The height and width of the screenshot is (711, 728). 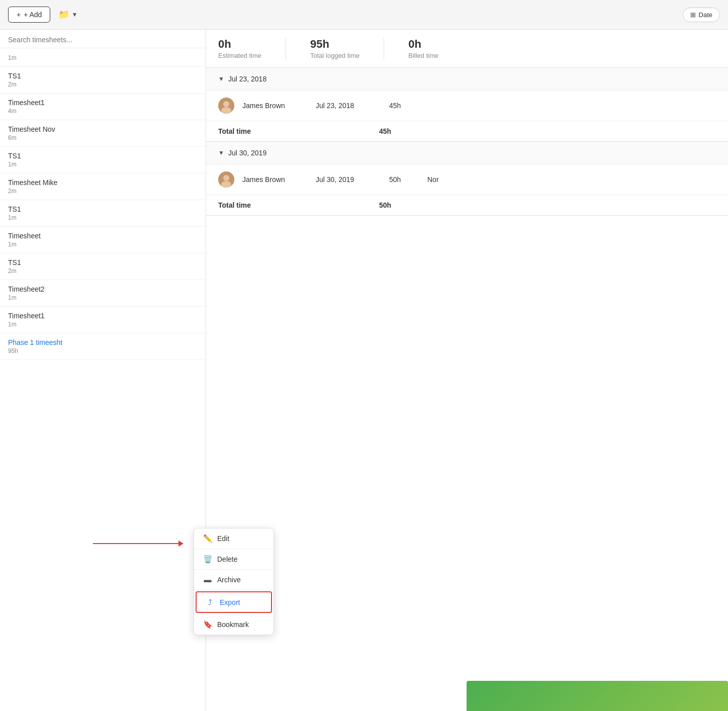 I want to click on list-item: Timesheet2 1m, so click(x=103, y=294).